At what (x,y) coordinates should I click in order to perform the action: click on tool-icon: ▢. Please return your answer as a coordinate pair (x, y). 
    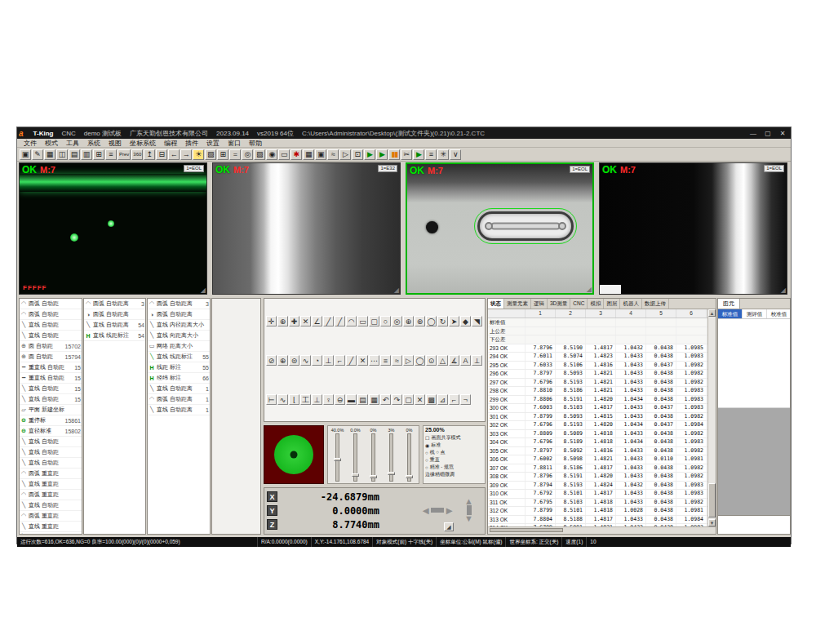
    Looking at the image, I should click on (374, 322).